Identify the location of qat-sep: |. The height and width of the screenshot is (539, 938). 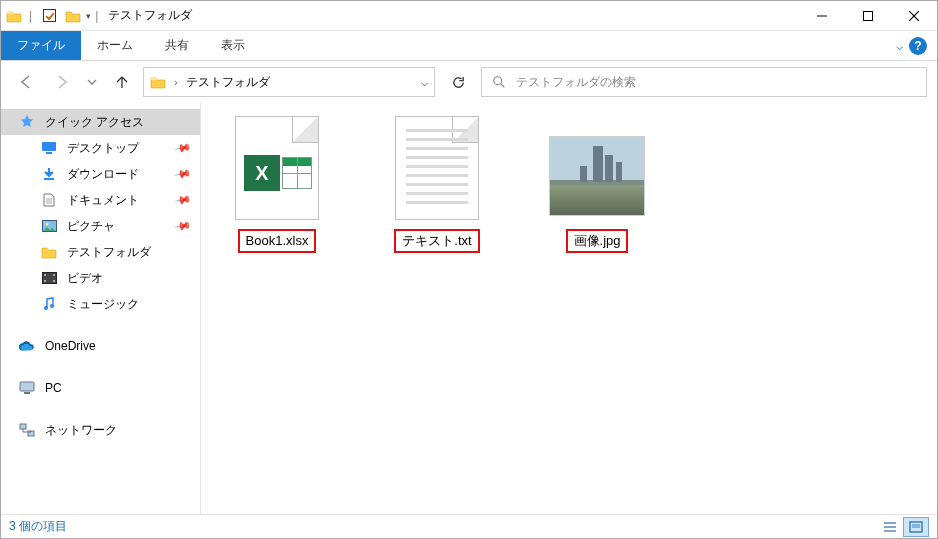
(30, 16).